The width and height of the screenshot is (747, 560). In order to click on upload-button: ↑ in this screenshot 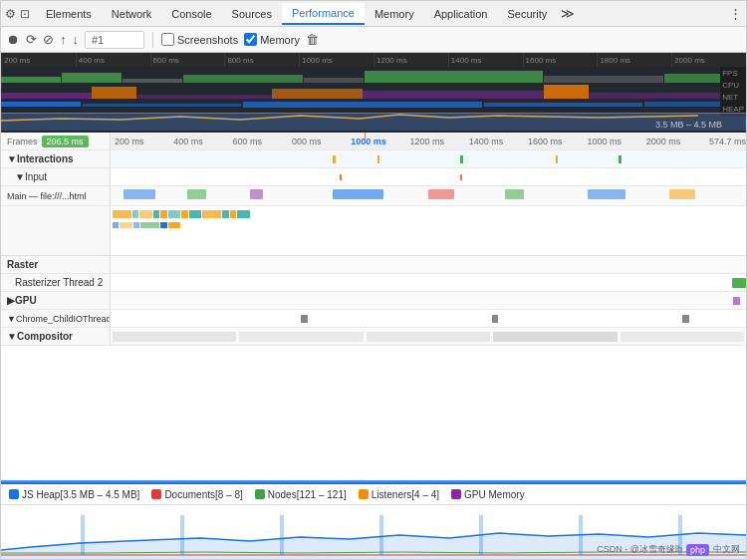, I will do `click(64, 40)`.